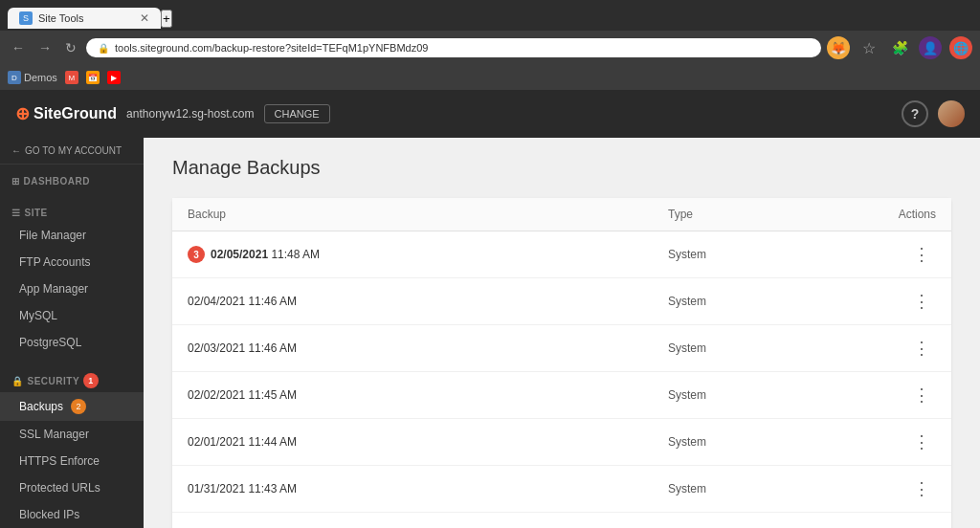  What do you see at coordinates (54, 381) in the screenshot?
I see `security-label: SECURITY` at bounding box center [54, 381].